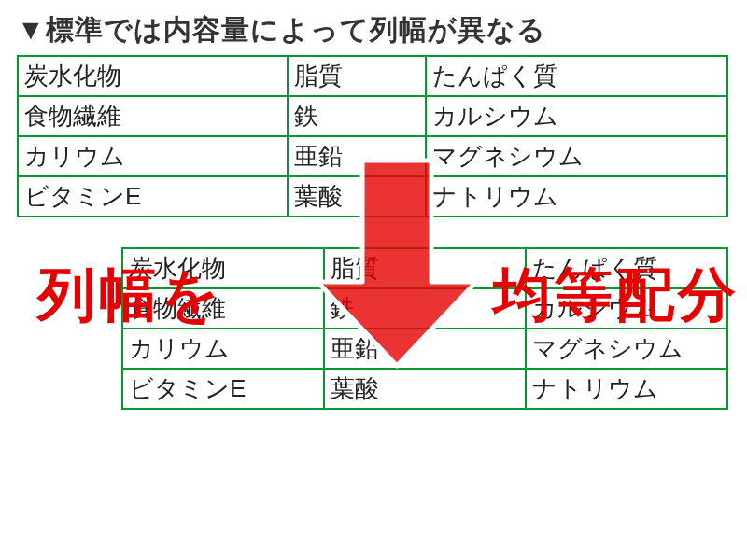  I want to click on table-cell: 食物繊維, so click(153, 116).